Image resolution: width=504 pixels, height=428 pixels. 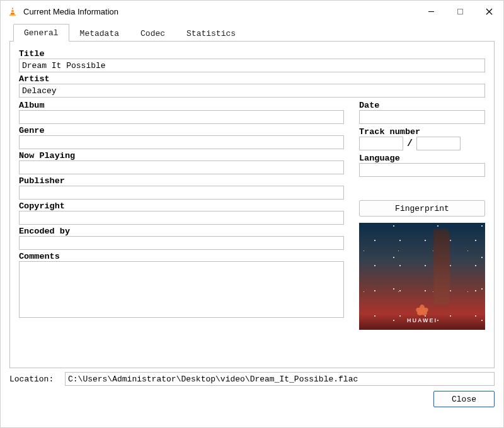 What do you see at coordinates (181, 290) in the screenshot?
I see `comments-input` at bounding box center [181, 290].